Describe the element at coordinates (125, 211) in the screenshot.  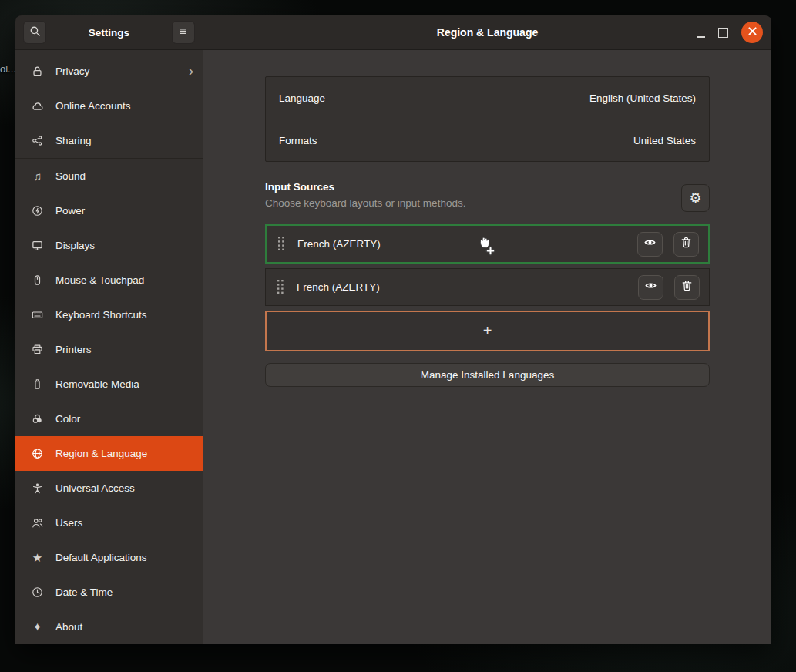
I see `sidebar-item-label: Power` at that location.